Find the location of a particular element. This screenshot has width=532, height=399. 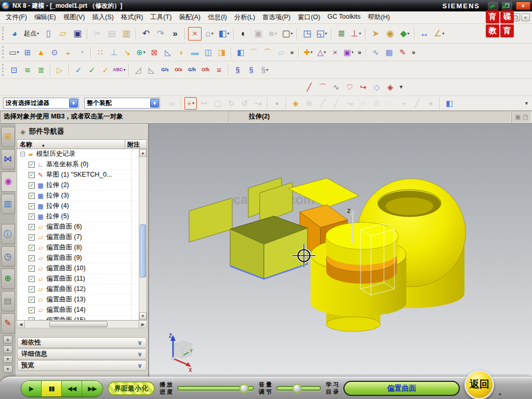

copy-icon: ▤ is located at coordinates (112, 34).